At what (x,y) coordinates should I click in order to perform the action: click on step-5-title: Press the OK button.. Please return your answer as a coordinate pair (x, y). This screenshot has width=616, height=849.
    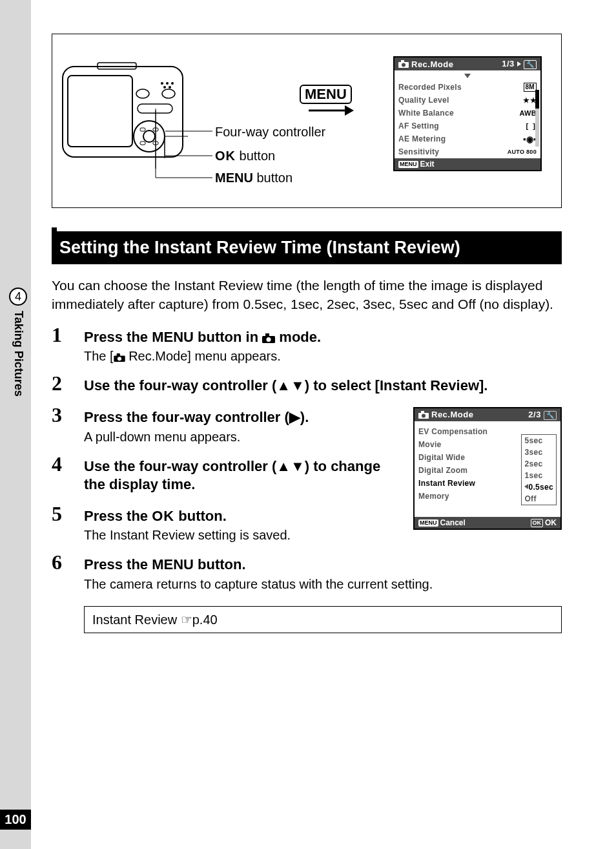
    Looking at the image, I should click on (244, 517).